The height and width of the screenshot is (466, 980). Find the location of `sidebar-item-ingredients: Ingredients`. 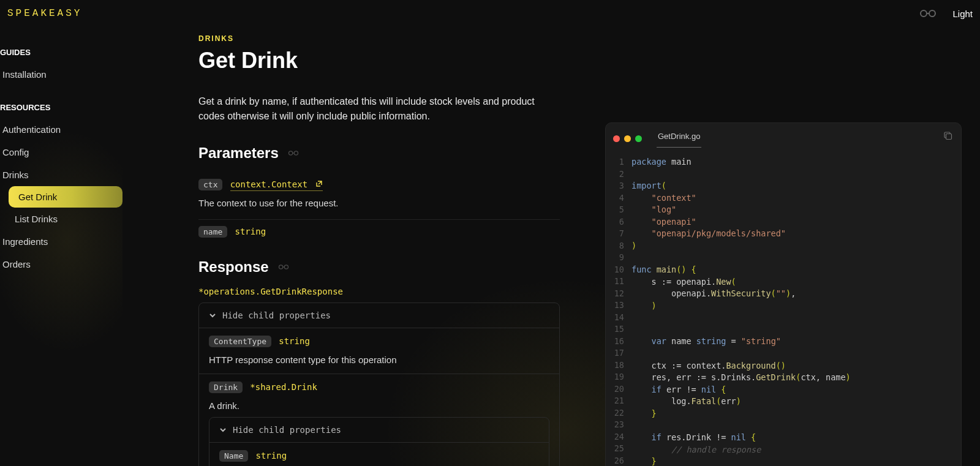

sidebar-item-ingredients: Ingredients is located at coordinates (61, 241).